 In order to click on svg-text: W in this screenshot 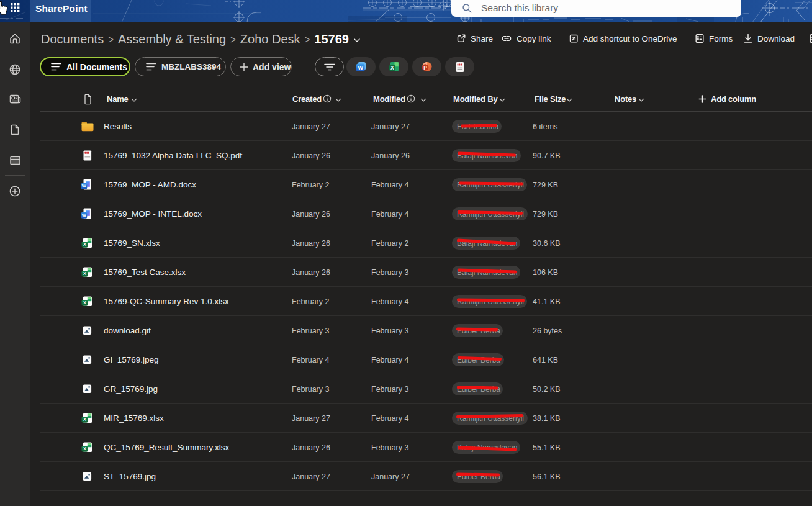, I will do `click(360, 68)`.